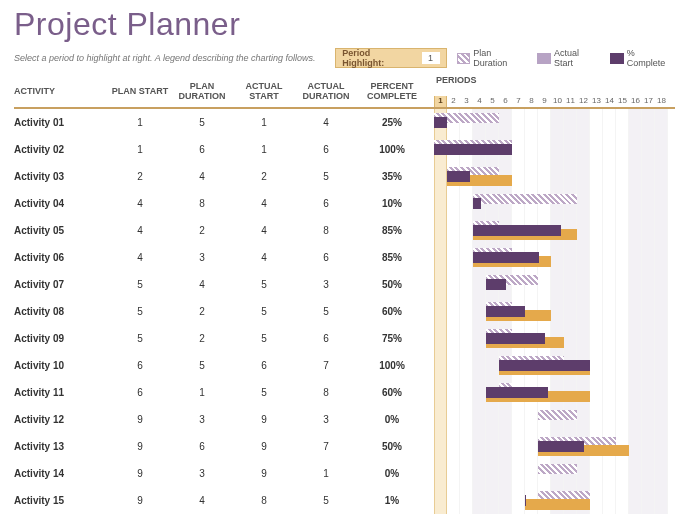 This screenshot has width=675, height=520. What do you see at coordinates (466, 102) in the screenshot?
I see `period-header-cell: 3` at bounding box center [466, 102].